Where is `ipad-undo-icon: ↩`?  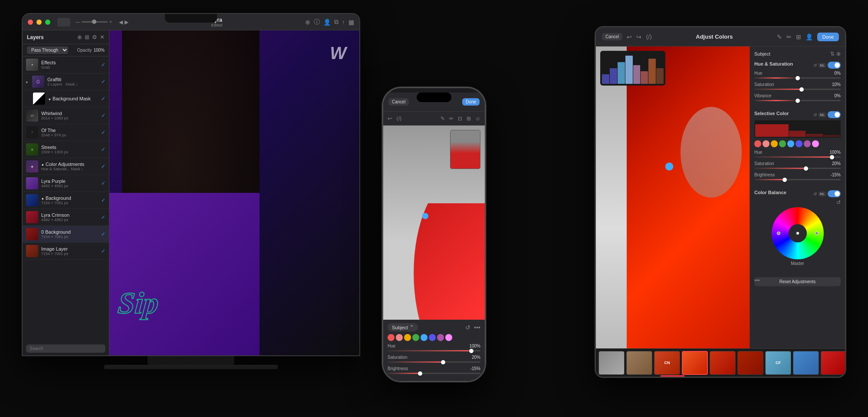
ipad-undo-icon: ↩ is located at coordinates (629, 37).